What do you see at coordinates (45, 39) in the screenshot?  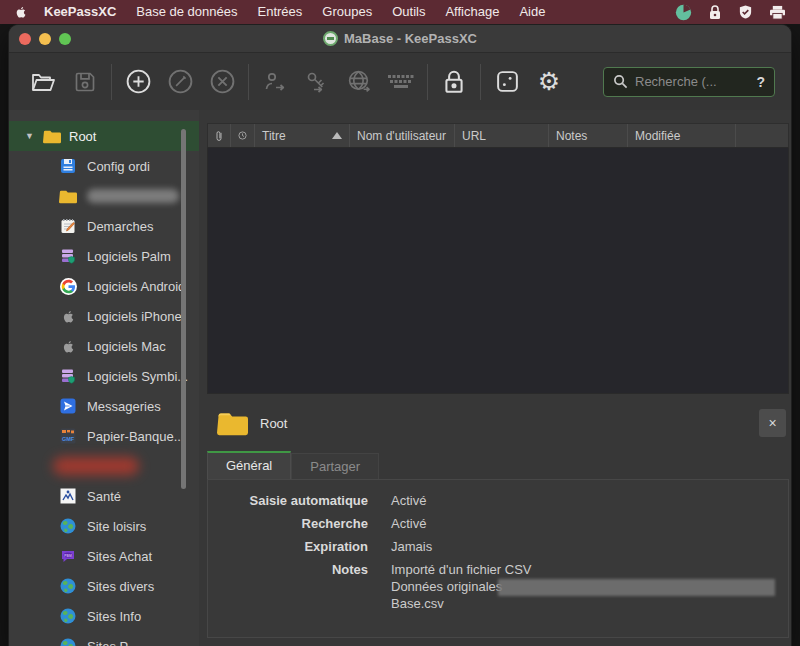 I see `minimize-window-button` at bounding box center [45, 39].